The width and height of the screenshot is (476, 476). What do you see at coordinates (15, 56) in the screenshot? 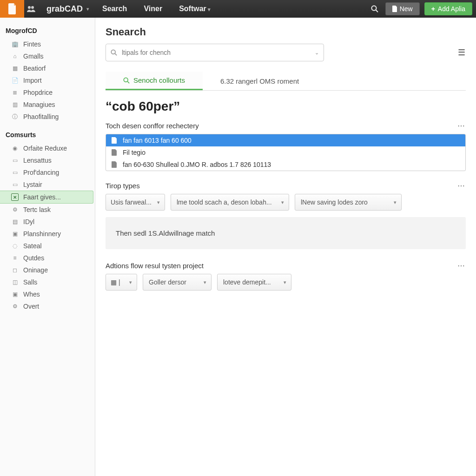
I see `home-icon: ⌂` at bounding box center [15, 56].